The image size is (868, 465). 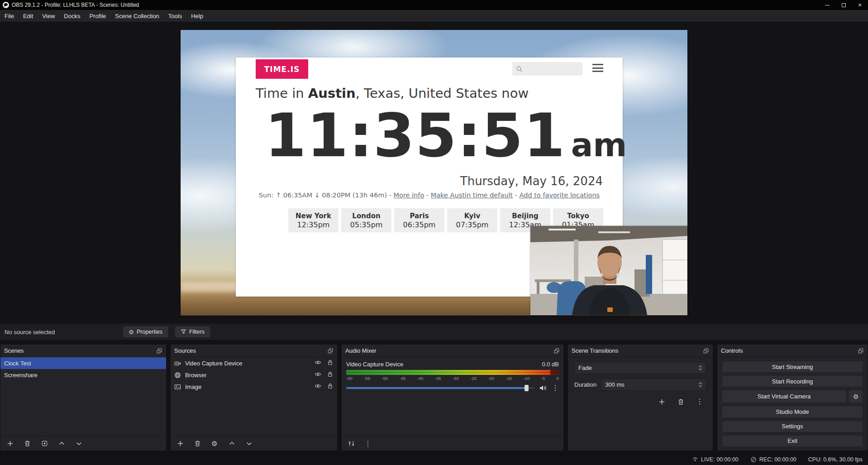 I want to click on scenes-panel: Scenes Clock Test Screenshare, so click(x=83, y=398).